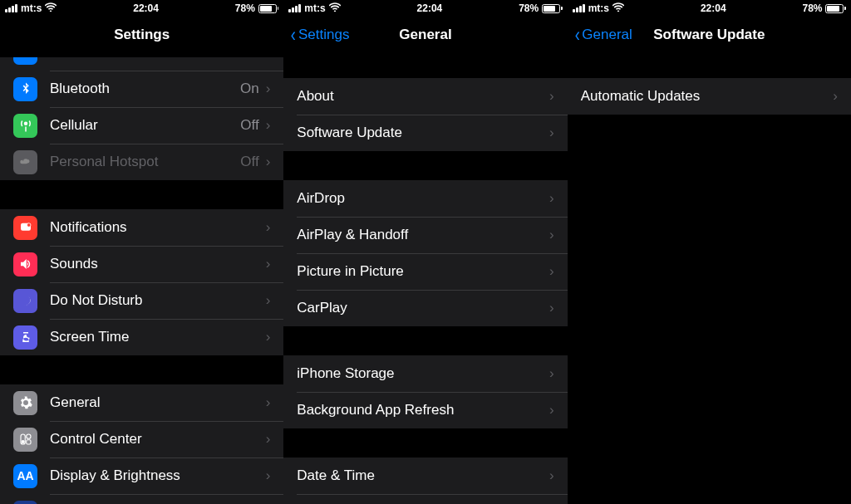 This screenshot has height=504, width=851. Describe the element at coordinates (25, 90) in the screenshot. I see `bluetooth-icon` at that location.